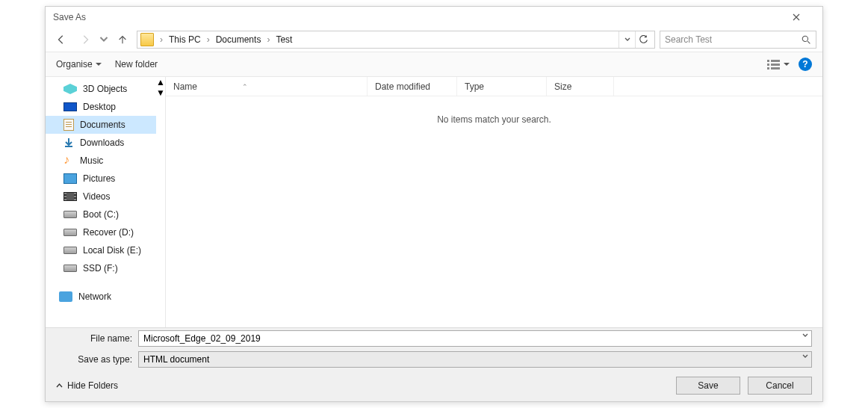 The width and height of the screenshot is (868, 408). What do you see at coordinates (70, 89) in the screenshot?
I see `3d-objects-icon` at bounding box center [70, 89].